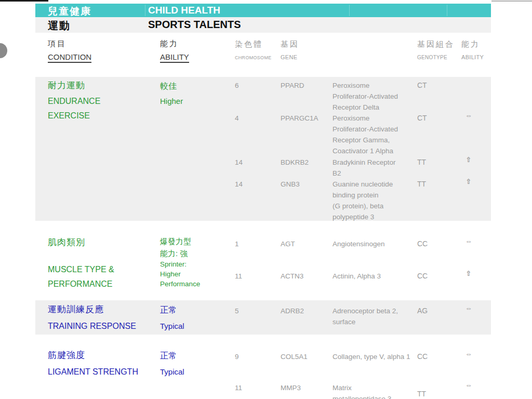  Describe the element at coordinates (290, 45) in the screenshot. I see `col-header-gene-zh: 基因` at that location.